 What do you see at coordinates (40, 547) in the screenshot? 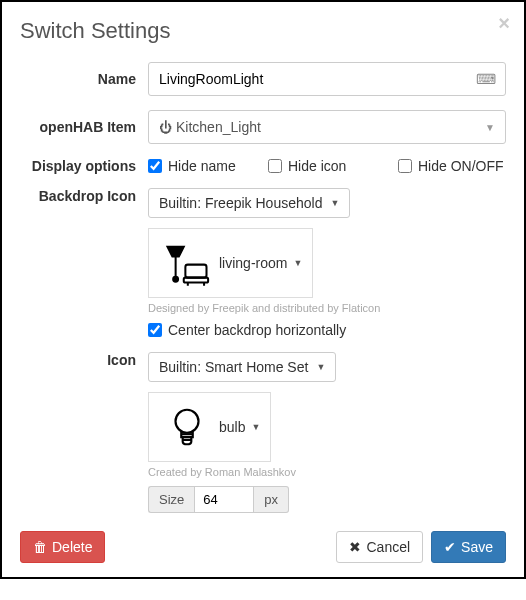
I see `trash-icon: 🗑` at bounding box center [40, 547].